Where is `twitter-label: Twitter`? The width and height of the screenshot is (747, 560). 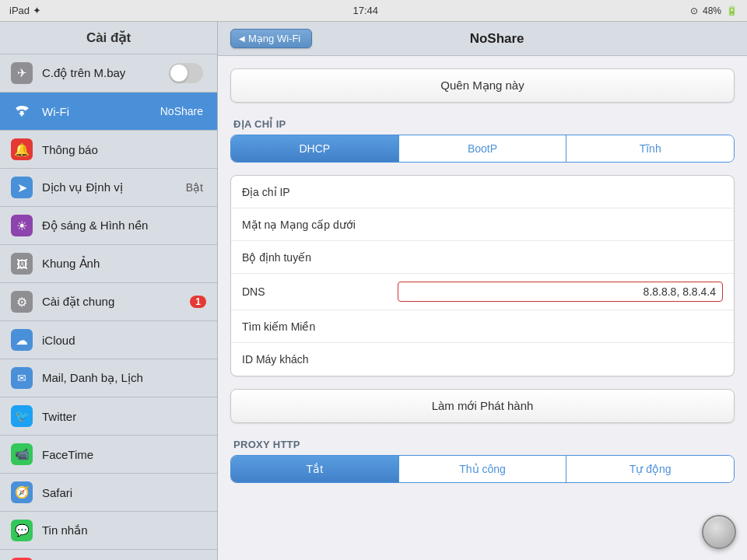 twitter-label: Twitter is located at coordinates (124, 417).